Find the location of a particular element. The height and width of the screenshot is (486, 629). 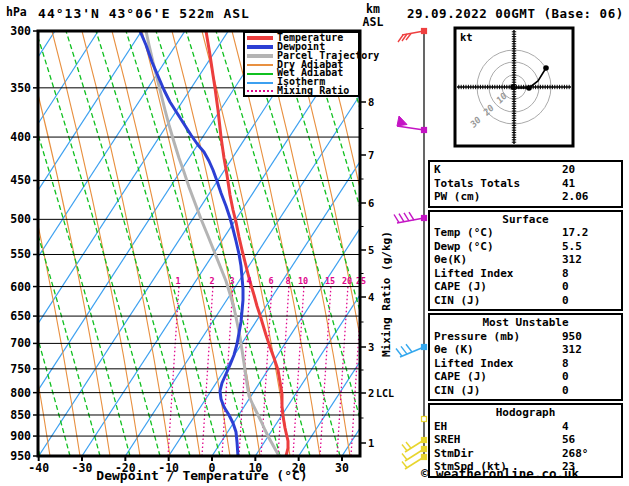

valid-datetime: 29.09.2022 00GMT (Base: 06) is located at coordinates (516, 14).